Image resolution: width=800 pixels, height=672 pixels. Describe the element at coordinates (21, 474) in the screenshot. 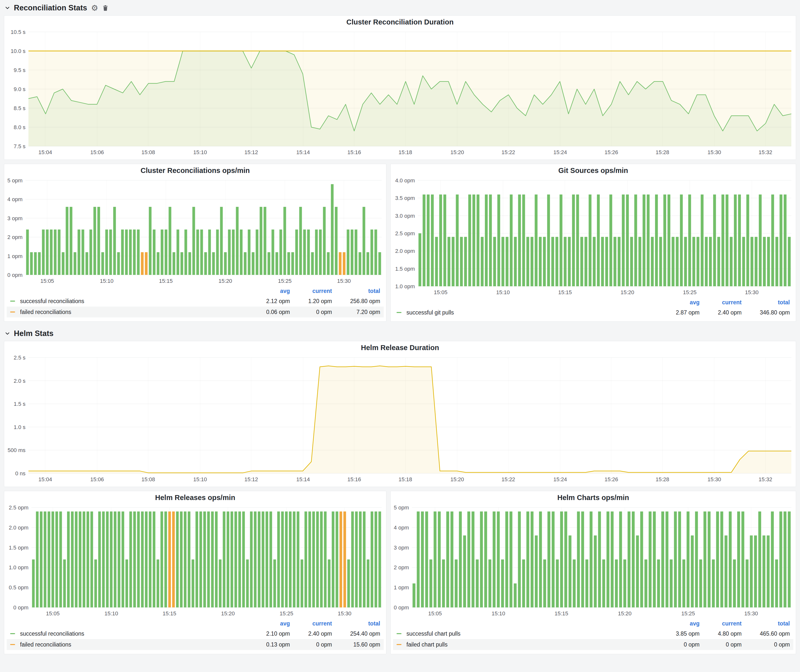

I see `svg-text: 0 ns` at that location.